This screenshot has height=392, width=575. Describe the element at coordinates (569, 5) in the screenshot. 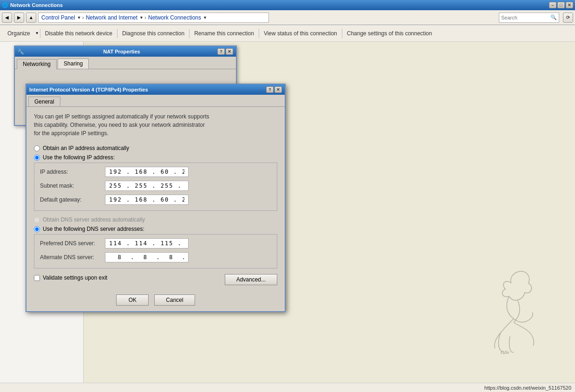

I see `close-window-btn: ✕` at that location.